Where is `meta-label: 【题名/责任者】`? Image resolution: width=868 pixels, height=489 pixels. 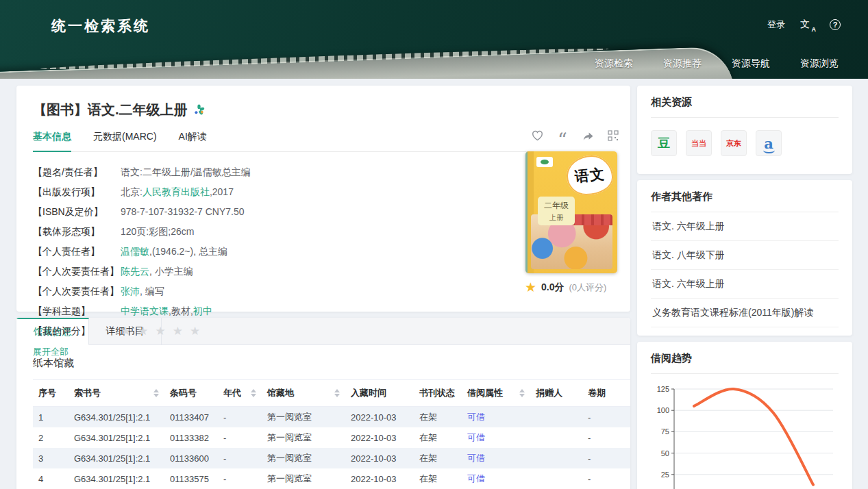
meta-label: 【题名/责任者】 is located at coordinates (77, 173).